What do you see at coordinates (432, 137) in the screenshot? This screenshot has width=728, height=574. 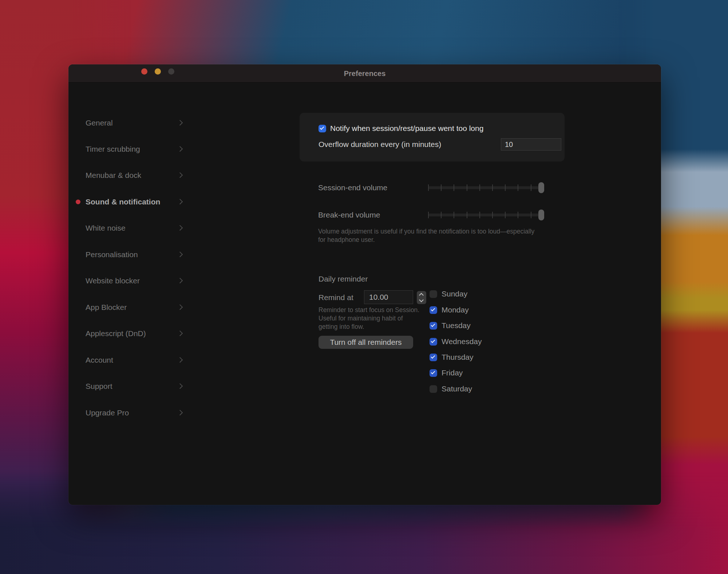 I see `overflow-notification-panel: Notify when session/rest/pause went too …` at bounding box center [432, 137].